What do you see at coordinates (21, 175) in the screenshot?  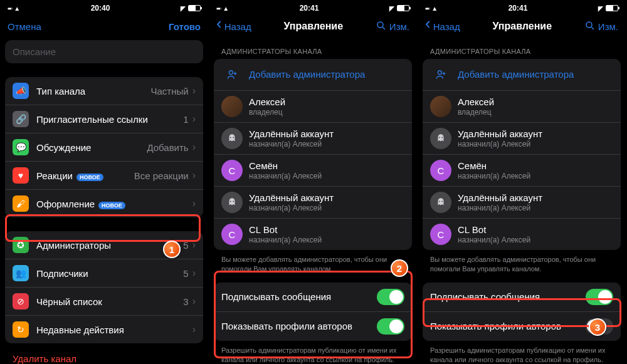 I see `heart-icon: ♥` at bounding box center [21, 175].